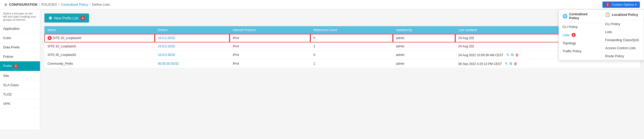  I want to click on dropdown-acl: Access Control Lists, so click(623, 48).